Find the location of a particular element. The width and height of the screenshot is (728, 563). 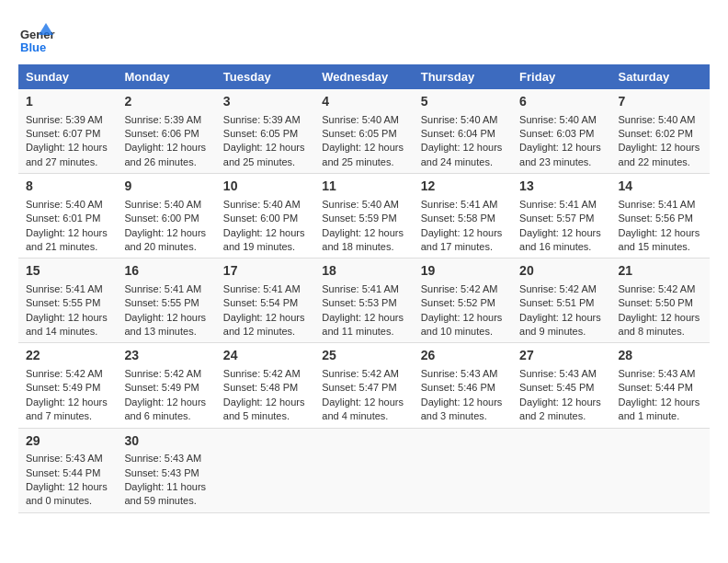

day-number: 25 is located at coordinates (364, 356).